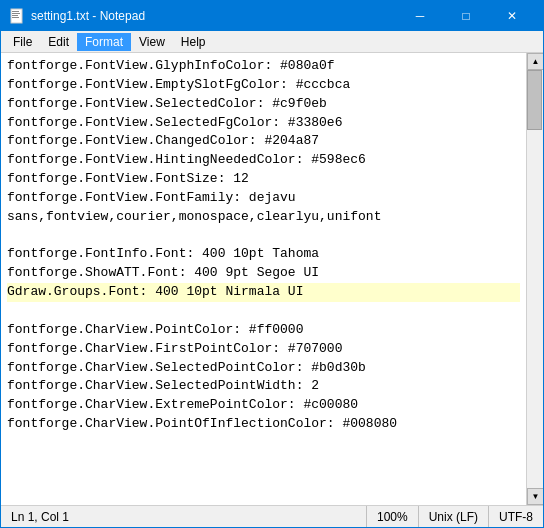 This screenshot has height=528, width=544. Describe the element at coordinates (58, 42) in the screenshot. I see `menu-edit: Edit` at that location.